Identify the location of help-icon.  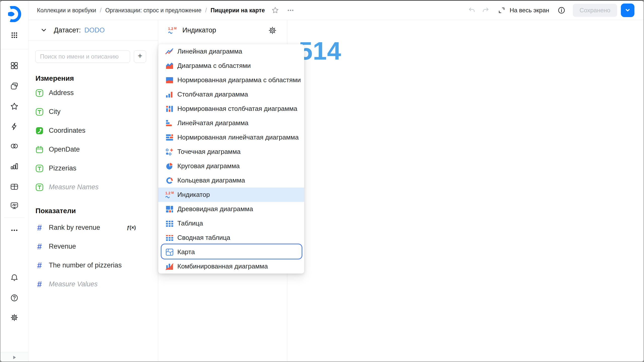
(14, 298).